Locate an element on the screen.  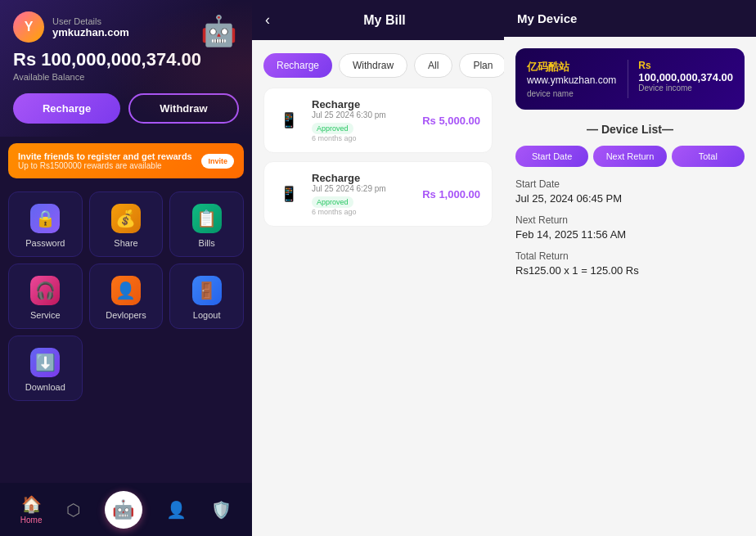
device-details: Start Date Jul 25, 2024 06:45 PM Next Re… is located at coordinates (630, 232).